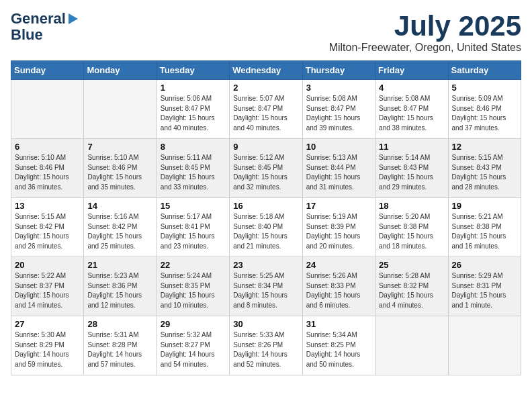  Describe the element at coordinates (193, 228) in the screenshot. I see `calendar-cell: 15Sunrise: 5:17 AM Sunset: 8:41 PM Dayli…` at that location.